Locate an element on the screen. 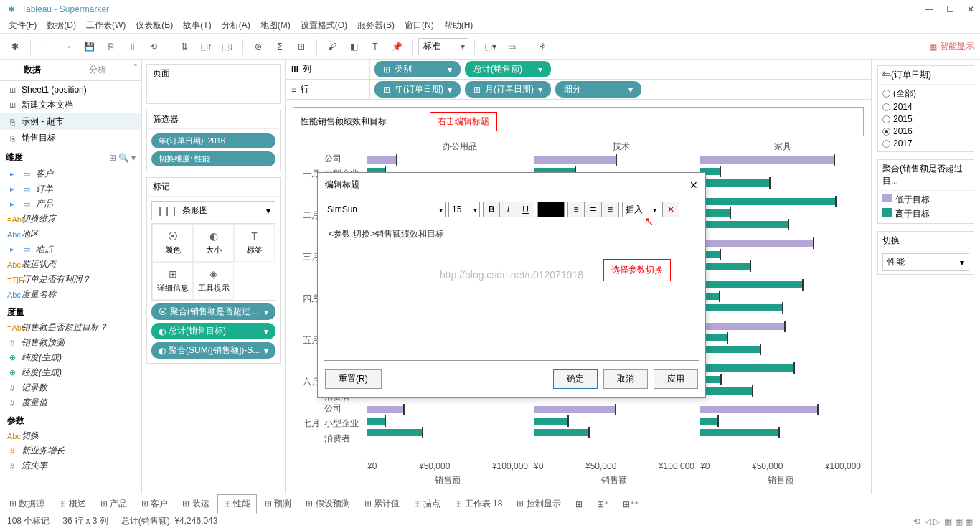 Image resolution: width=980 pixels, height=528 pixels. datasource-item: ⊞新建文本文档 is located at coordinates (70, 105).